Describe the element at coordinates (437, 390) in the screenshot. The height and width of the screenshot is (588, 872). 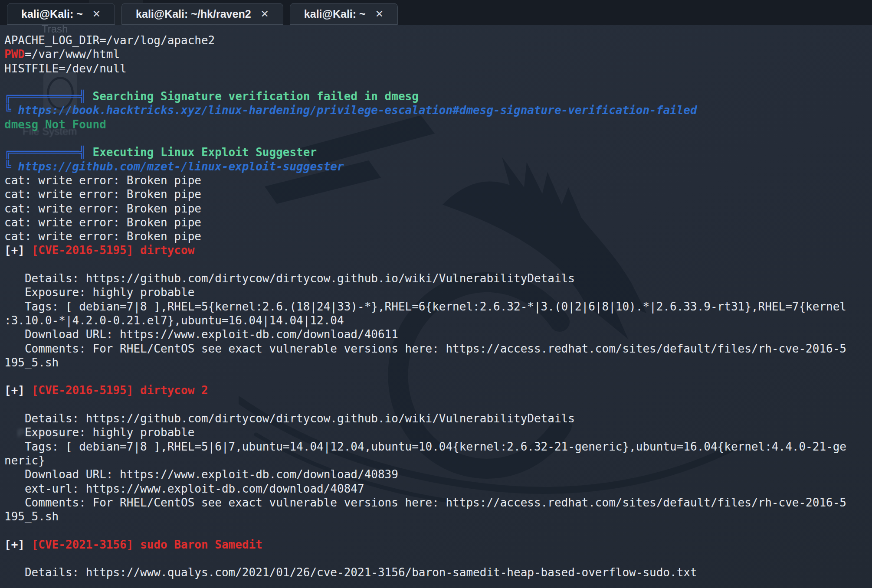
I see `terminal-line: [+] [CVE-2016-5195] dirtycow 2` at that location.